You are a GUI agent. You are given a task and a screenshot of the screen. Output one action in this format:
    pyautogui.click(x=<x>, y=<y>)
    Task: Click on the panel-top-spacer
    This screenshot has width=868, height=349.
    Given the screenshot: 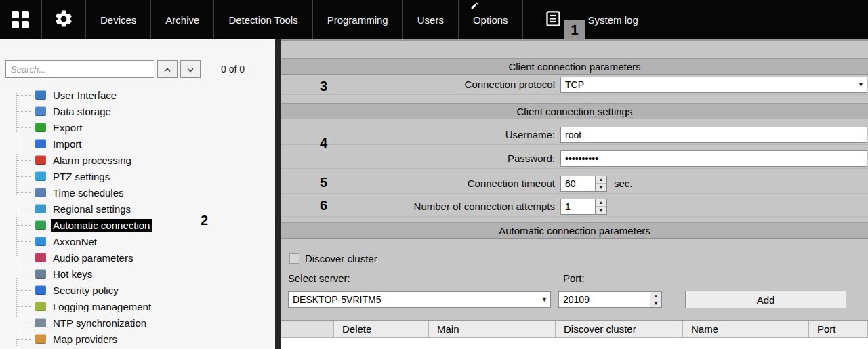 What is the action you would take?
    pyautogui.click(x=575, y=49)
    